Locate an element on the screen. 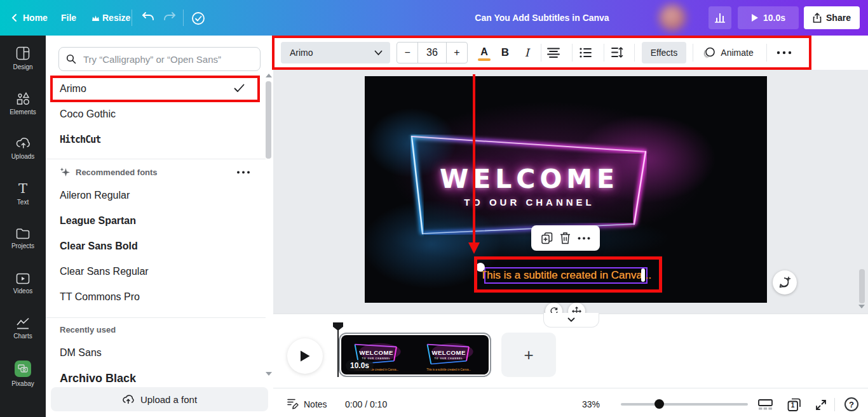 Image resolution: width=868 pixels, height=417 pixels. canvas-scrollbar is located at coordinates (862, 286).